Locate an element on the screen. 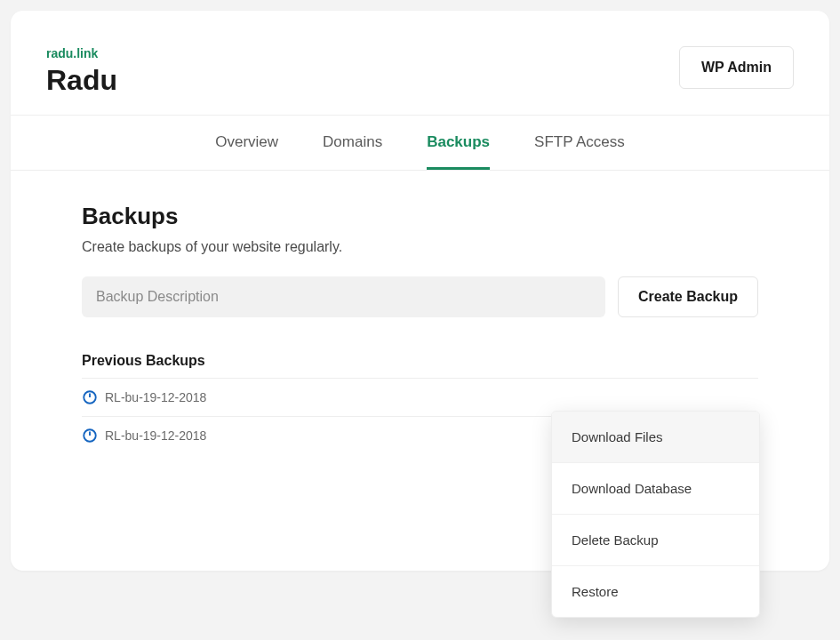 The height and width of the screenshot is (640, 840). dropdown-restore: Restore is located at coordinates (656, 592).